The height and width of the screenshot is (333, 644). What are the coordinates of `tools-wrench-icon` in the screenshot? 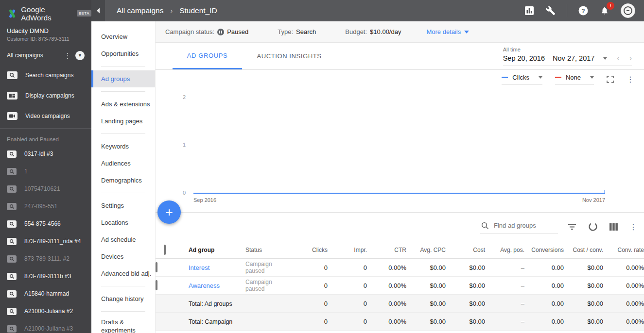 It's located at (551, 11).